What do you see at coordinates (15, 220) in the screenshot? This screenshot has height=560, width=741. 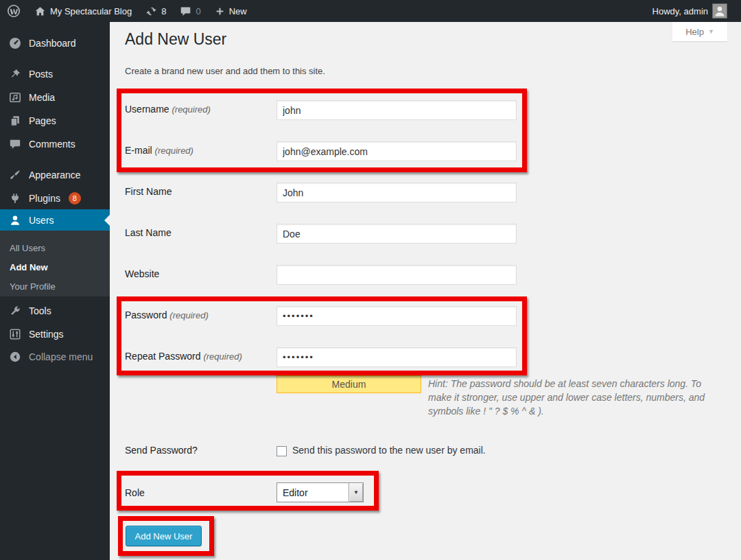 I see `user-icon` at bounding box center [15, 220].